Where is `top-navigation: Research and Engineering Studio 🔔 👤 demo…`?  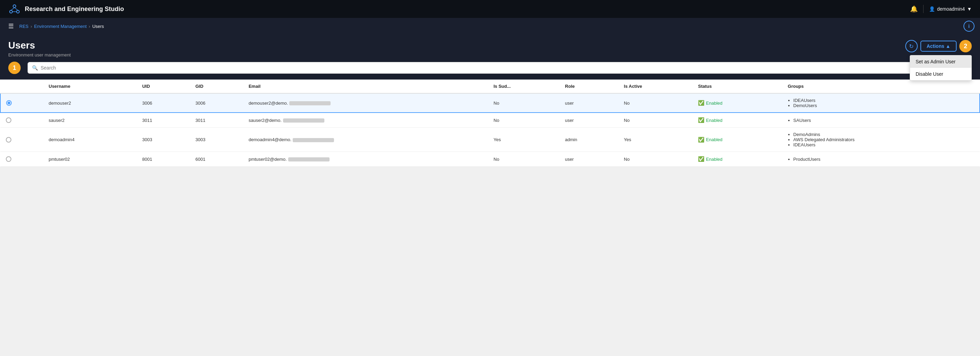
top-navigation: Research and Engineering Studio 🔔 👤 demo… is located at coordinates (490, 9).